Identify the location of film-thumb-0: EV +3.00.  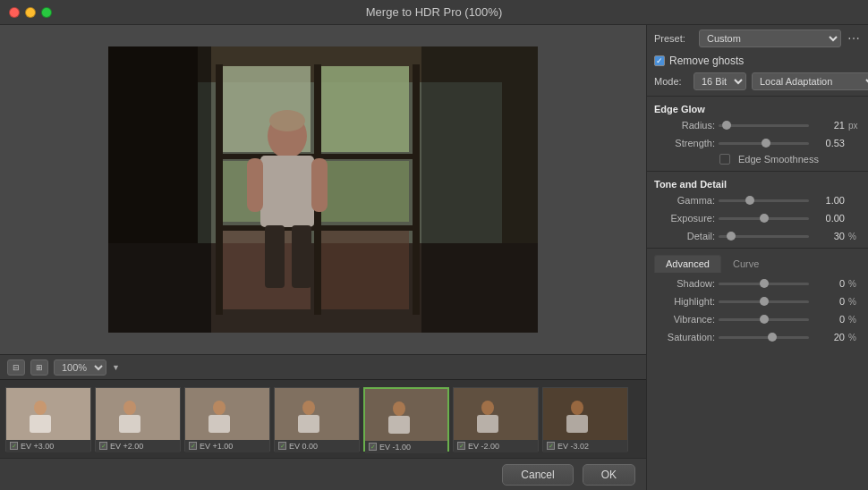
(48, 419).